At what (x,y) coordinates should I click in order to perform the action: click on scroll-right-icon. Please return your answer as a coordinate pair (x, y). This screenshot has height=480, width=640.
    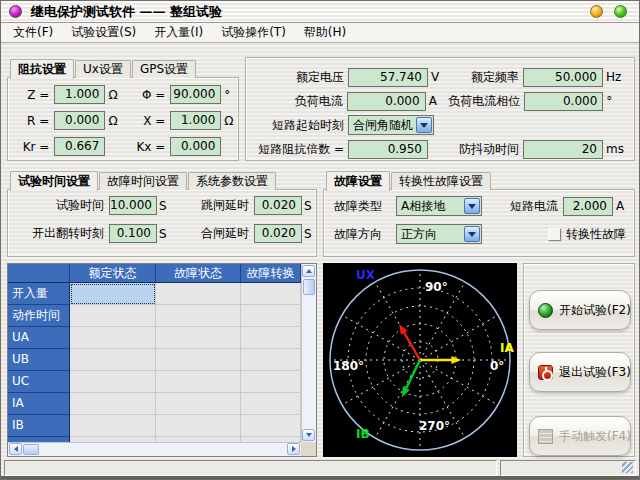
    Looking at the image, I should click on (294, 449).